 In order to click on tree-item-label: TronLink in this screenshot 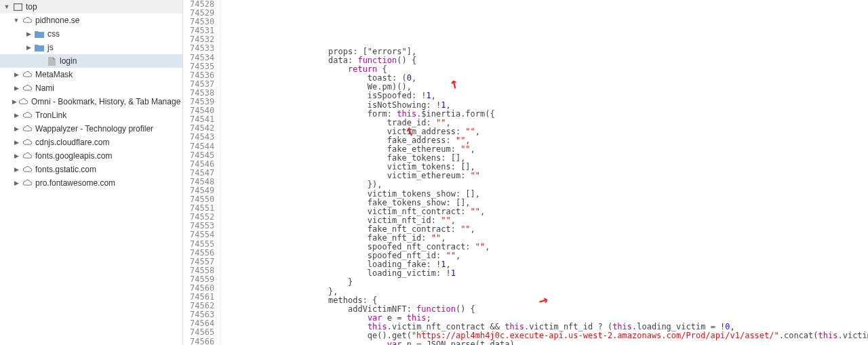, I will do `click(51, 115)`.